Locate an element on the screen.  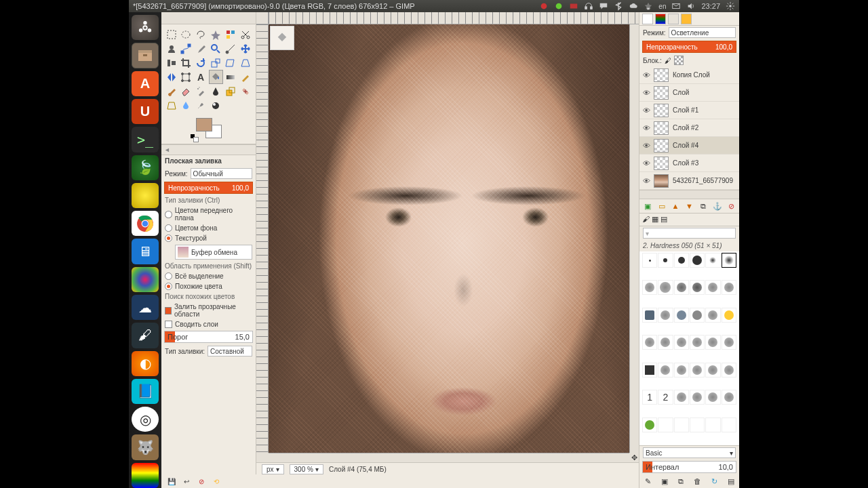
brush-category-select: Basic▾ is located at coordinates (689, 453).